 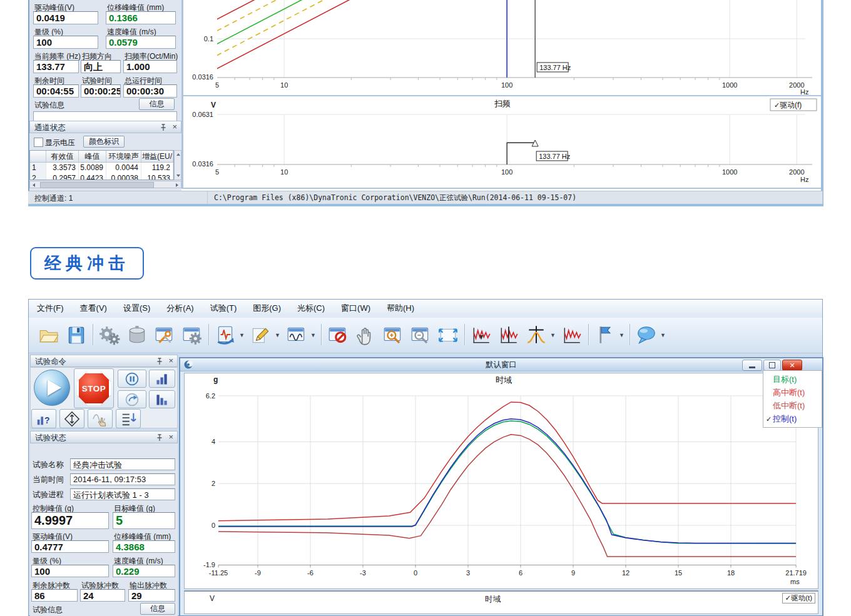 What do you see at coordinates (224, 308) in the screenshot?
I see `menu-item-5: 试验(T)` at bounding box center [224, 308].